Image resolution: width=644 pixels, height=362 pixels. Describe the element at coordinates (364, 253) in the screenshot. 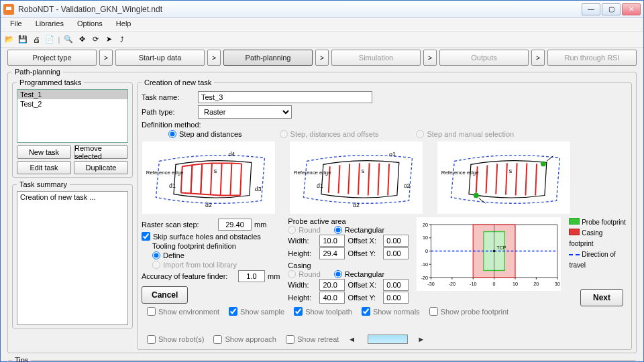

I see `probe-oy-label: Offset Y:` at that location.